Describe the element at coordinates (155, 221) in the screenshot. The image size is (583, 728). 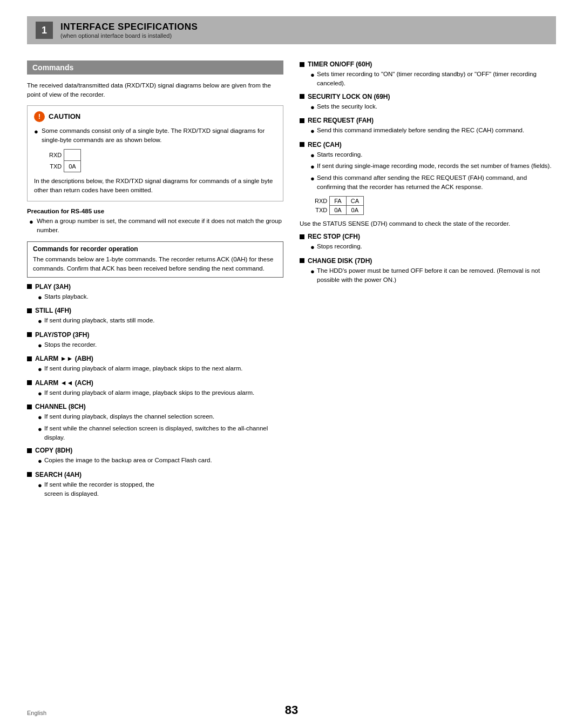
I see `precaution-section: Precaution for RS-485 use ● When a group…` at that location.